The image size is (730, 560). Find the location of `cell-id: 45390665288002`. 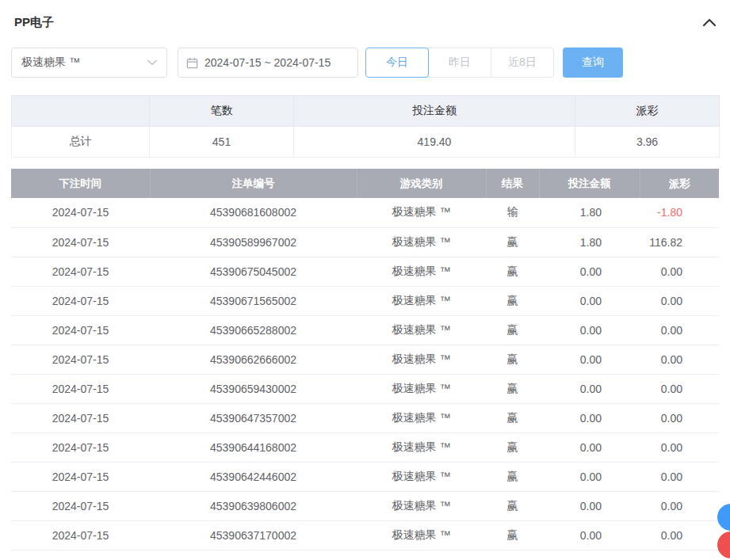

cell-id: 45390665288002 is located at coordinates (254, 330).